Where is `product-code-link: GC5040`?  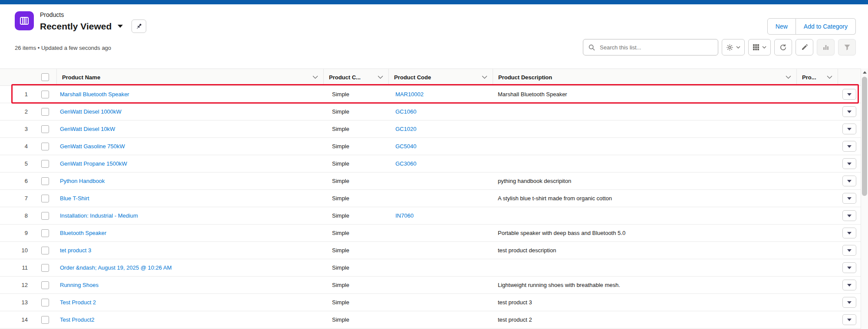
product-code-link: GC5040 is located at coordinates (402, 147).